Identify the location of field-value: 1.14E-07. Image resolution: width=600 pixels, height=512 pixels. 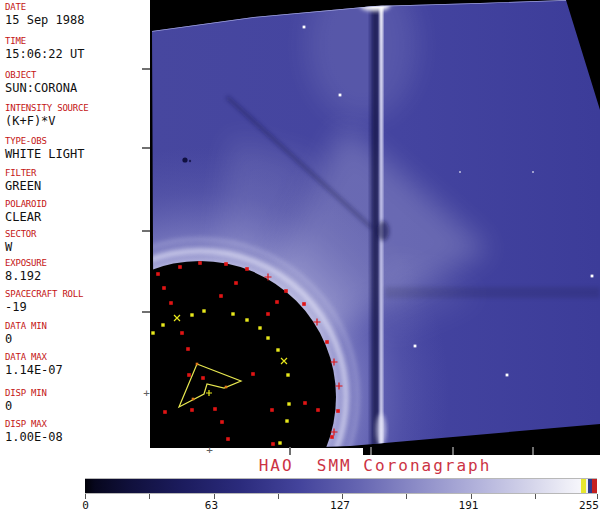
(78, 370).